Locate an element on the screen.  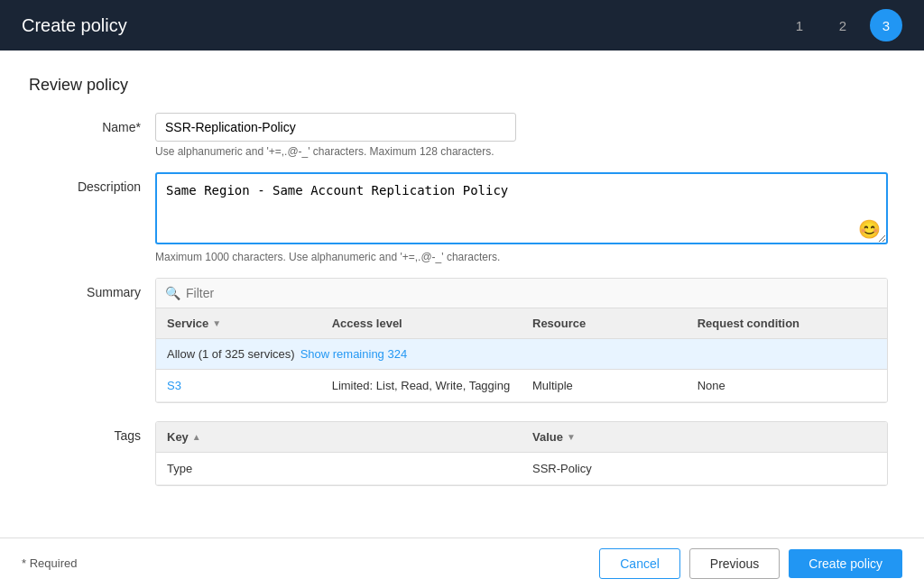
tags-field-wrapper: Key ▲ Value ▼ Type SSR-Policy is located at coordinates (525, 454).